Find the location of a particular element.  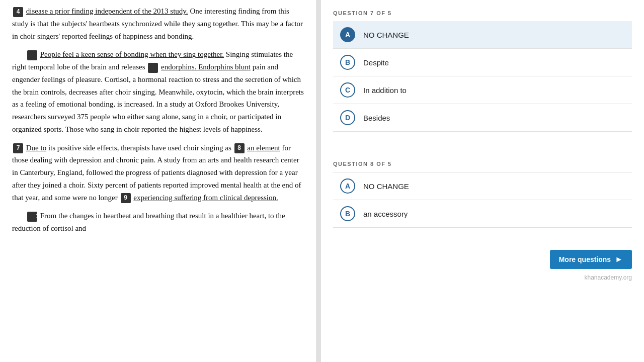

question-8-label: QUESTION 8 OF 5 is located at coordinates (482, 161).